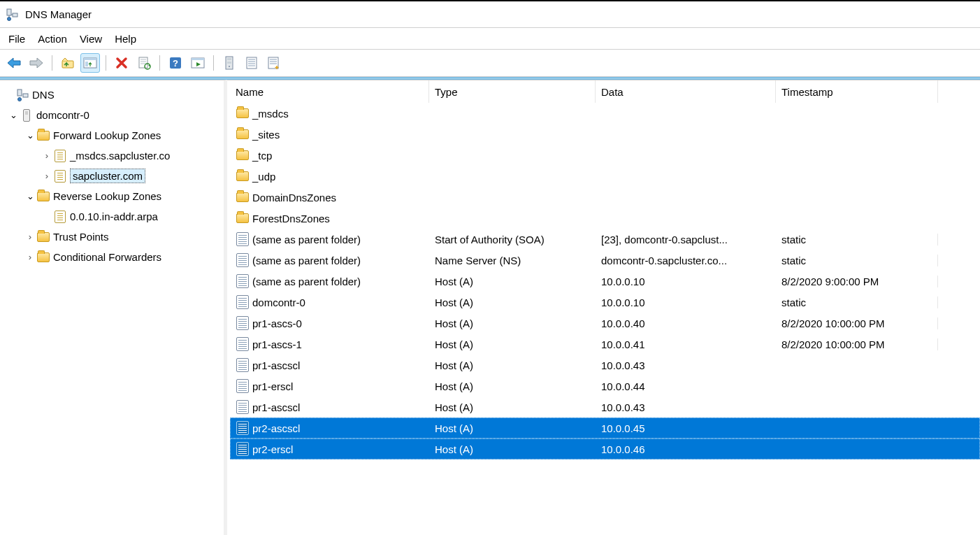  Describe the element at coordinates (52, 39) in the screenshot. I see `menu-action: Action` at that location.